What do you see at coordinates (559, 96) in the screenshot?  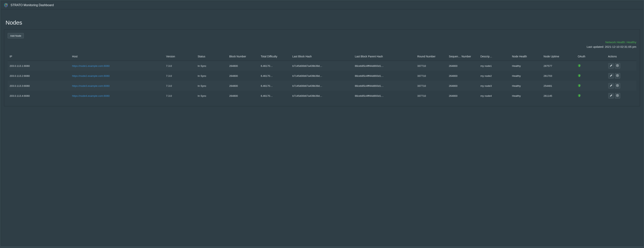 I see `cell-node-uptime: 261145` at bounding box center [559, 96].